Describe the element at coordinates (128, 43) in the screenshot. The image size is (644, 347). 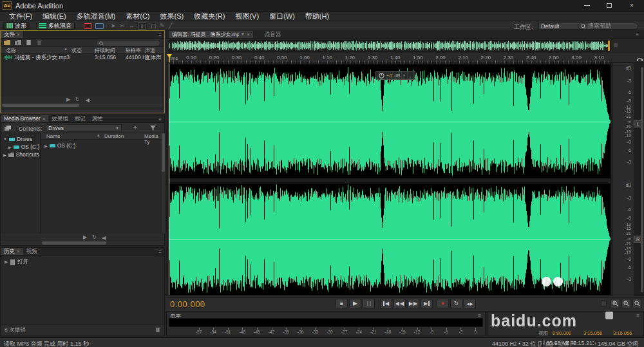
I see `files-search-input` at that location.